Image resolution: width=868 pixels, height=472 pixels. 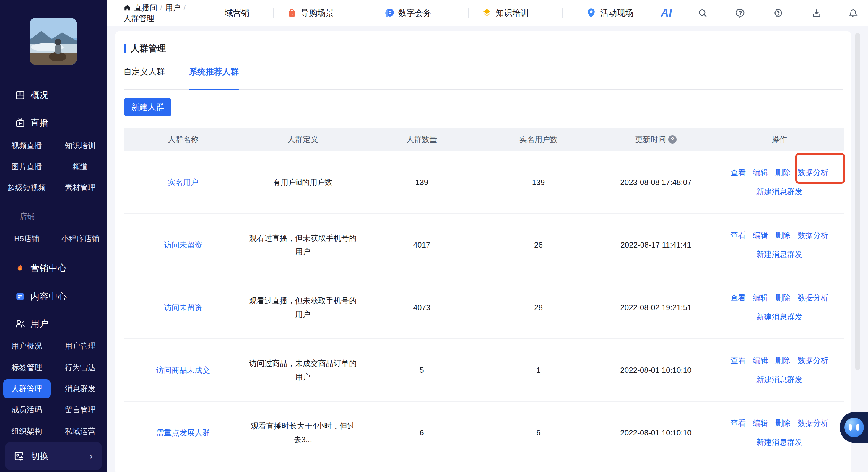 I want to click on sidebar: 概况 直播 视频直播 知识培训 图片直播 频道 超级短视频 素材管理 店铺 H5…, so click(x=53, y=236).